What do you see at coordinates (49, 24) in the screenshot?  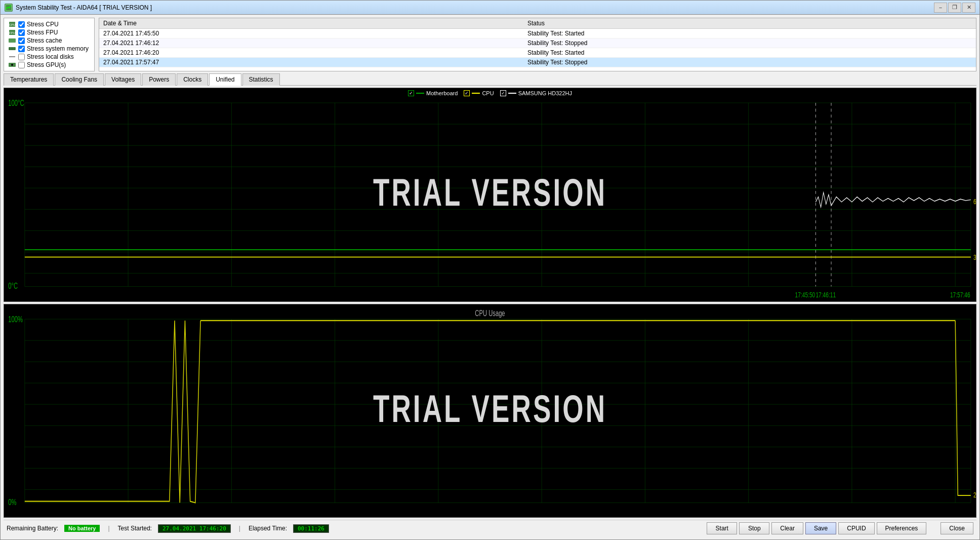 I see `stress-cpu-item: CPU Stress CPU` at bounding box center [49, 24].